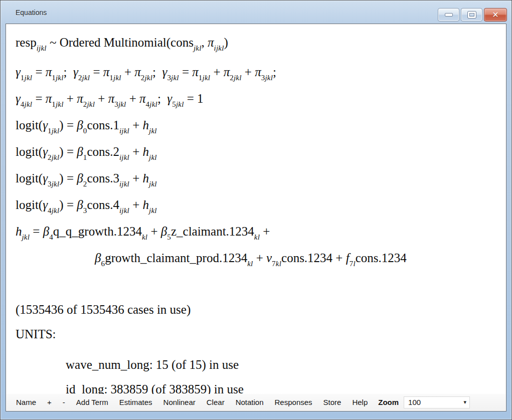 Image resolution: width=512 pixels, height=420 pixels. What do you see at coordinates (136, 402) in the screenshot?
I see `toolbar-button-estimates: Estimates` at bounding box center [136, 402].